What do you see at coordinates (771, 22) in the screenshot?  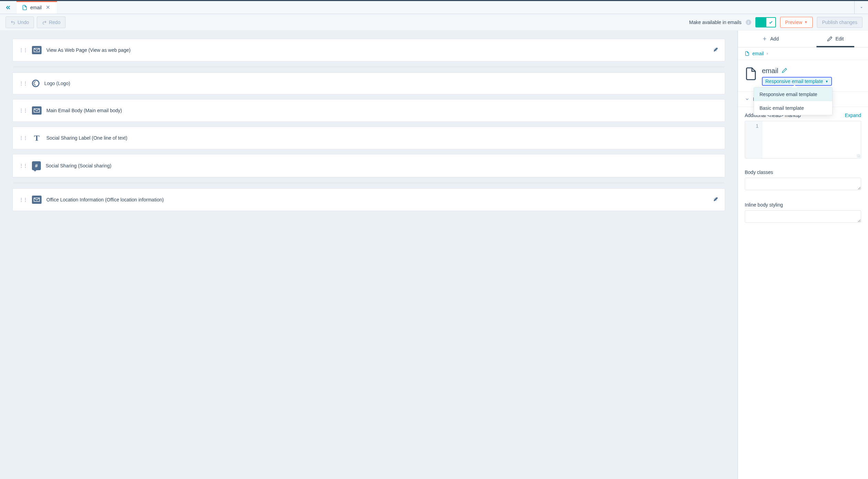 I see `toggle-thumb` at bounding box center [771, 22].